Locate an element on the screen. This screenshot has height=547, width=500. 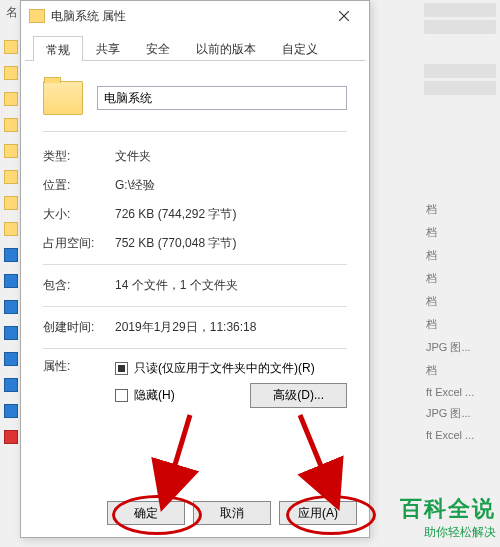
size-label: 大小: is located at coordinates (79, 214).